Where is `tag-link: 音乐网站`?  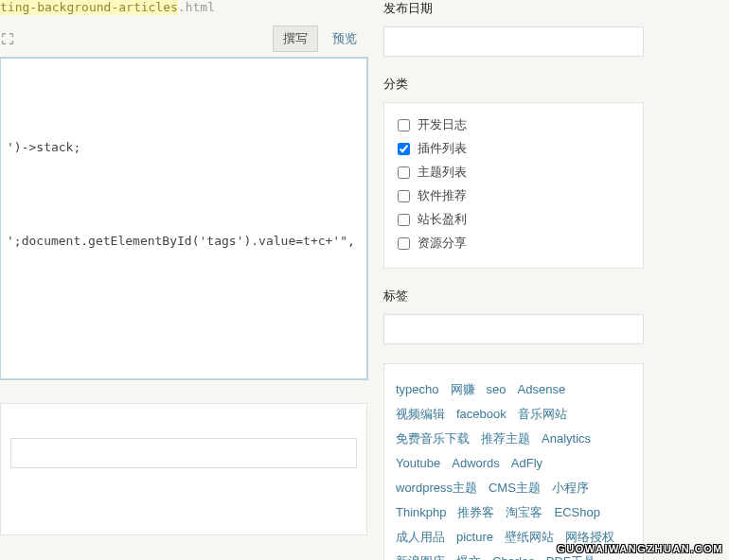 tag-link: 音乐网站 is located at coordinates (542, 414).